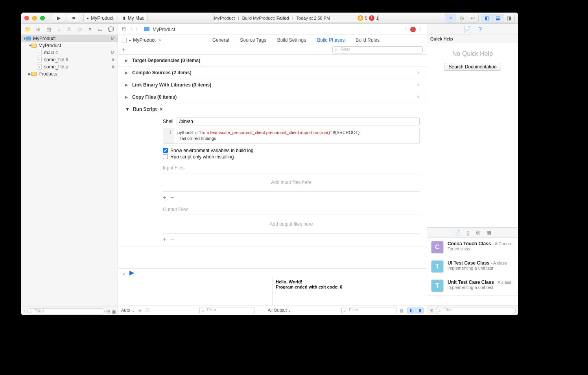 This screenshot has height=375, width=588. I want to click on show-variables-button: ◧, so click(411, 311).